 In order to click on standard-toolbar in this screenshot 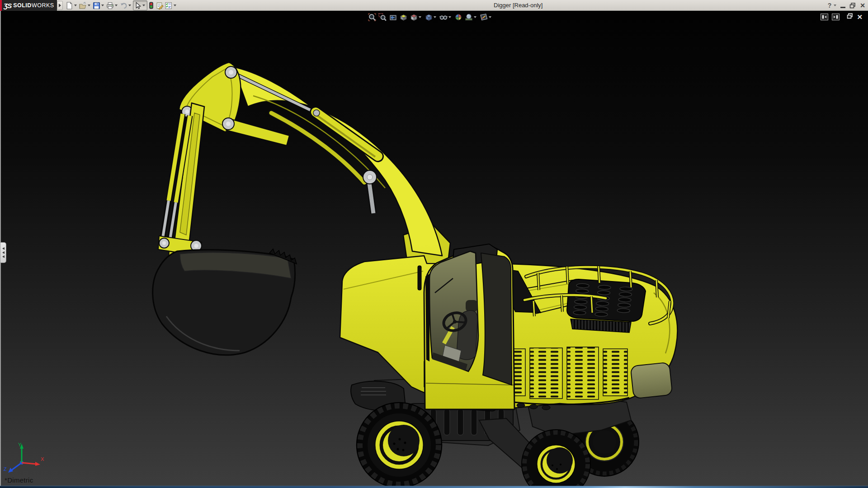, I will do `click(122, 5)`.